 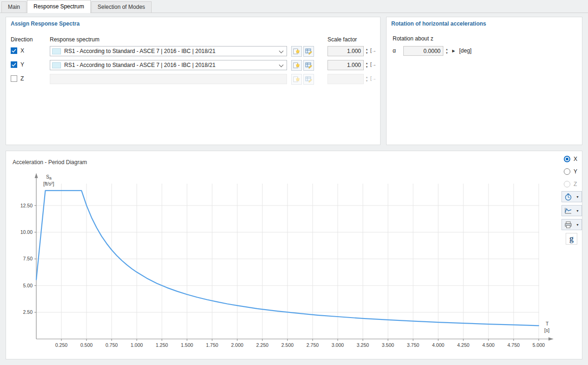 What do you see at coordinates (22, 79) in the screenshot?
I see `direction-z-label: Z` at bounding box center [22, 79].